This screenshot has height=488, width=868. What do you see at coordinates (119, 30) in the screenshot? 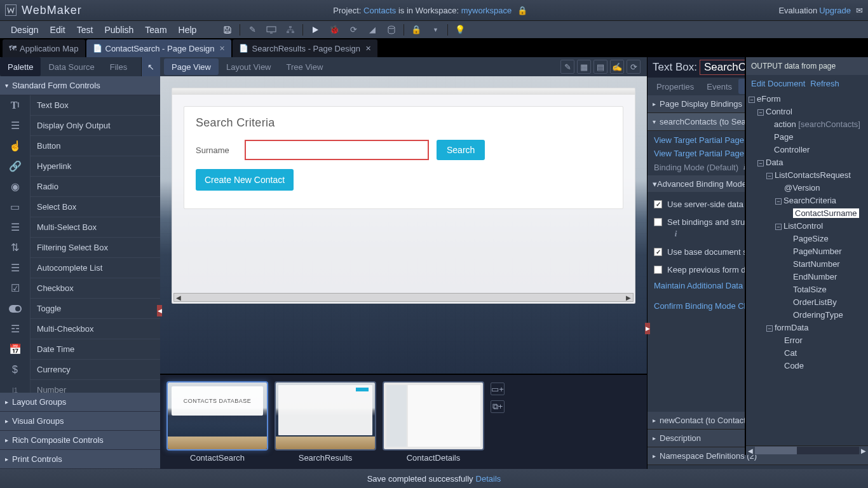
I see `menu-publish: Publish` at bounding box center [119, 30].